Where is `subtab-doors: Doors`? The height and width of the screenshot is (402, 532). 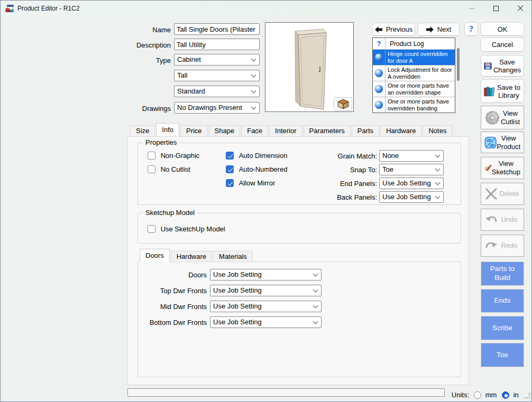 subtab-doors: Doors is located at coordinates (154, 256).